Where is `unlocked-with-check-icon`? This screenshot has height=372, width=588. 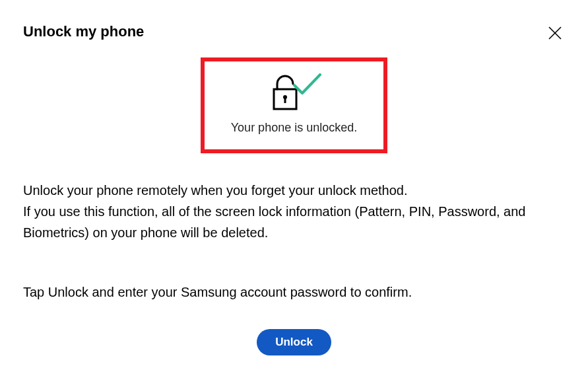 unlocked-with-check-icon is located at coordinates (294, 93).